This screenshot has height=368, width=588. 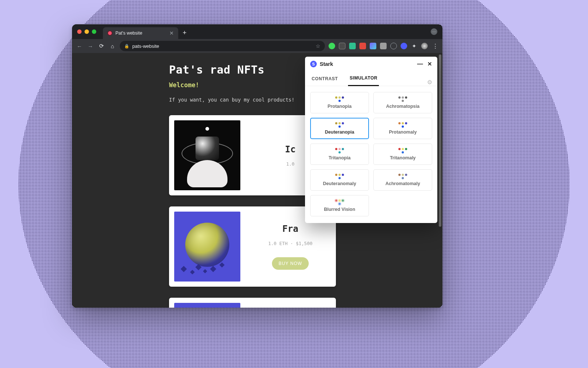 I want to click on reload-button: ⟳, so click(x=101, y=46).